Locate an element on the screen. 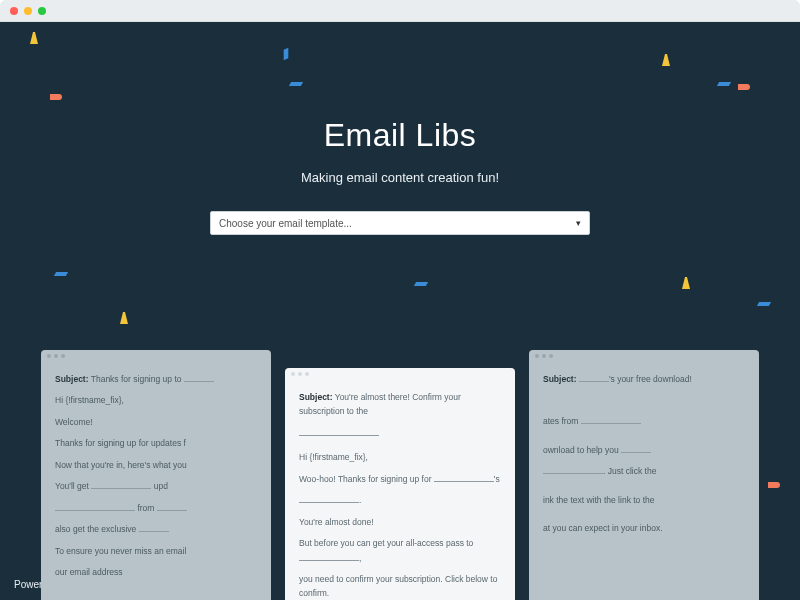 The width and height of the screenshot is (800, 600). body-text: Welcome! is located at coordinates (156, 422).